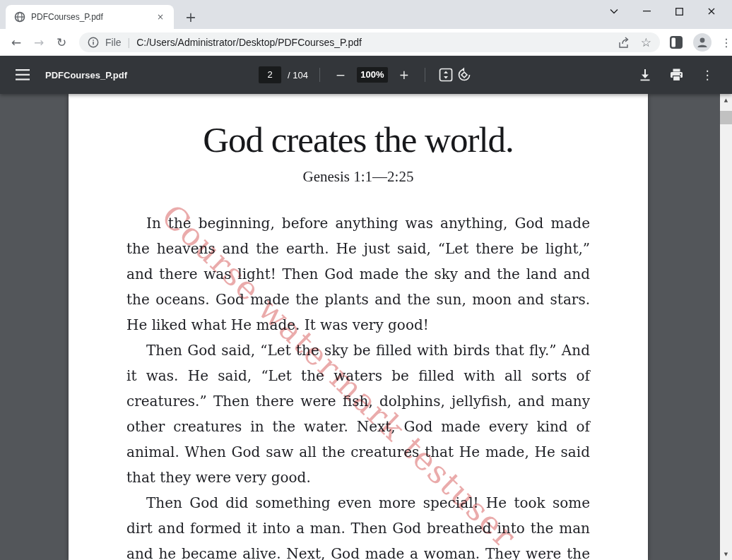 The image size is (732, 560). I want to click on bookmark-star-icon: ☆, so click(646, 42).